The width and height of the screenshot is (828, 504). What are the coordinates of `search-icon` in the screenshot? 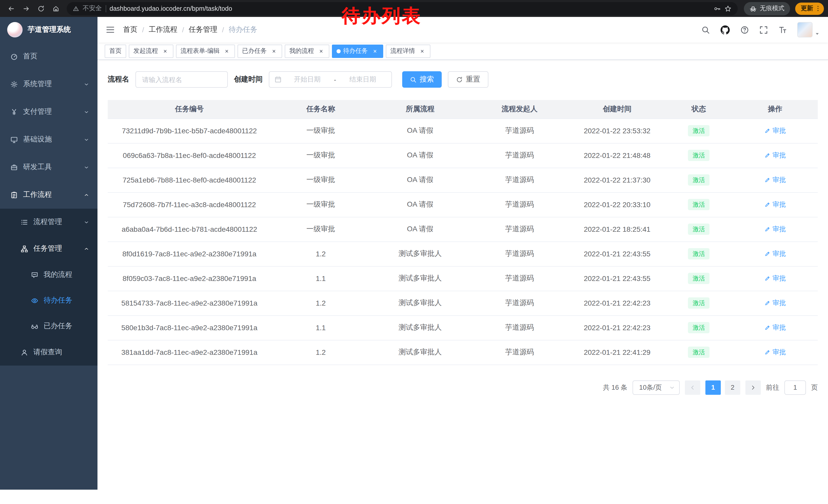 It's located at (706, 30).